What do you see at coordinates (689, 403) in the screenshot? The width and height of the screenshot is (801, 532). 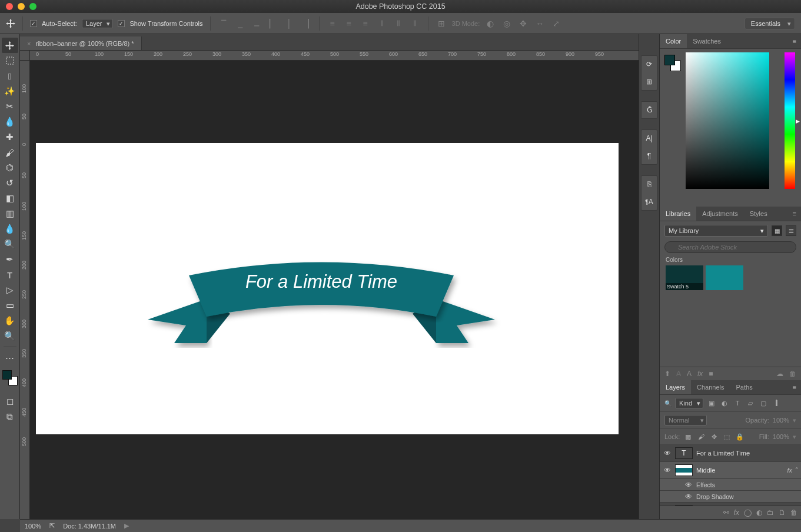 I see `layer-filter-kind: Kind` at bounding box center [689, 403].